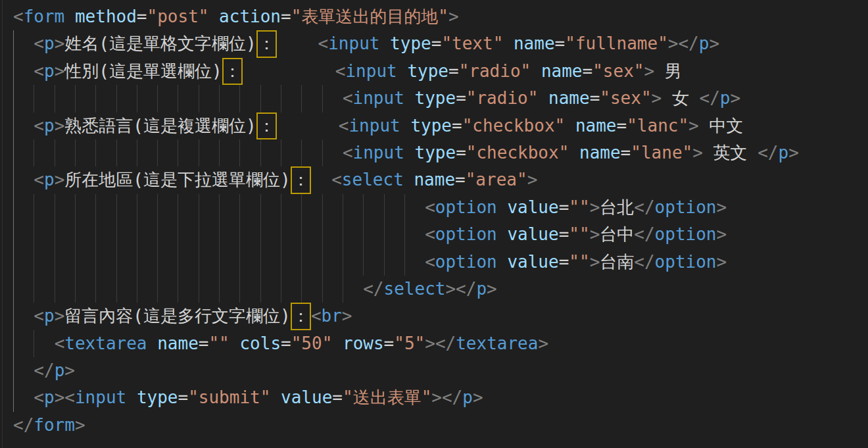 This screenshot has width=868, height=448. What do you see at coordinates (434, 425) in the screenshot?
I see `code-line: </form>` at bounding box center [434, 425].